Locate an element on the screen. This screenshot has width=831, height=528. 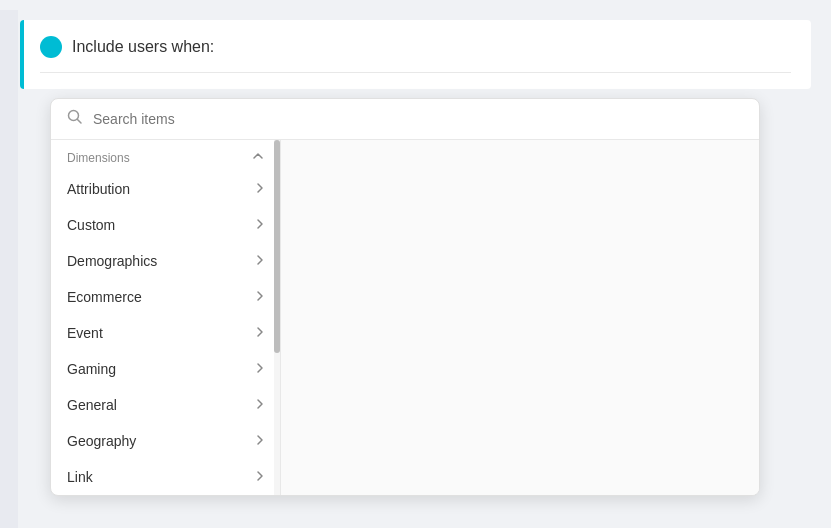
menu-item: General is located at coordinates (166, 405).